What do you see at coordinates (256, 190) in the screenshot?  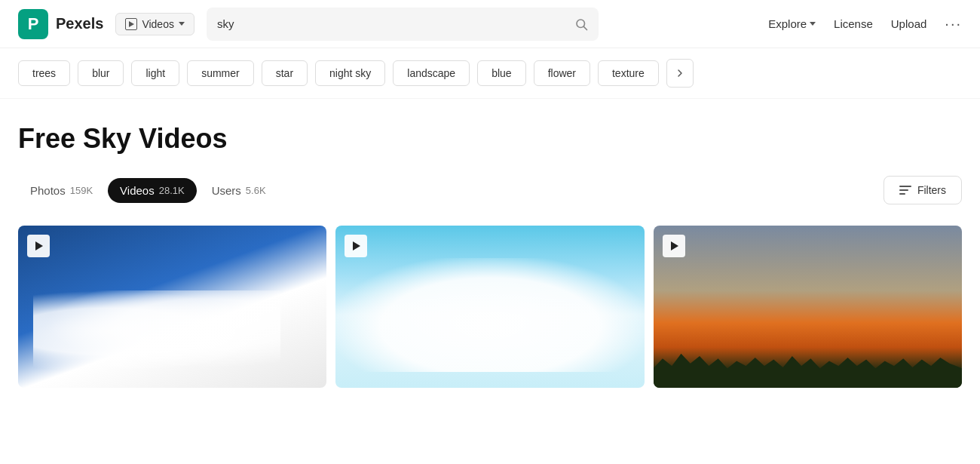 I see `users-tab-count: 5.6K` at bounding box center [256, 190].